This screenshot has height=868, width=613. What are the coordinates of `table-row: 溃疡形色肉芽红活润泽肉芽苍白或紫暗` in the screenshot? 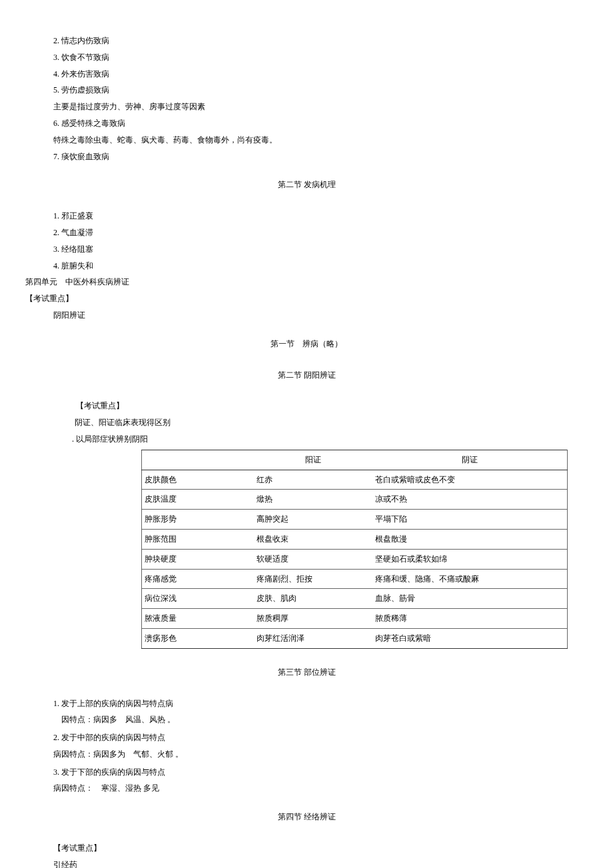 It's located at (354, 638).